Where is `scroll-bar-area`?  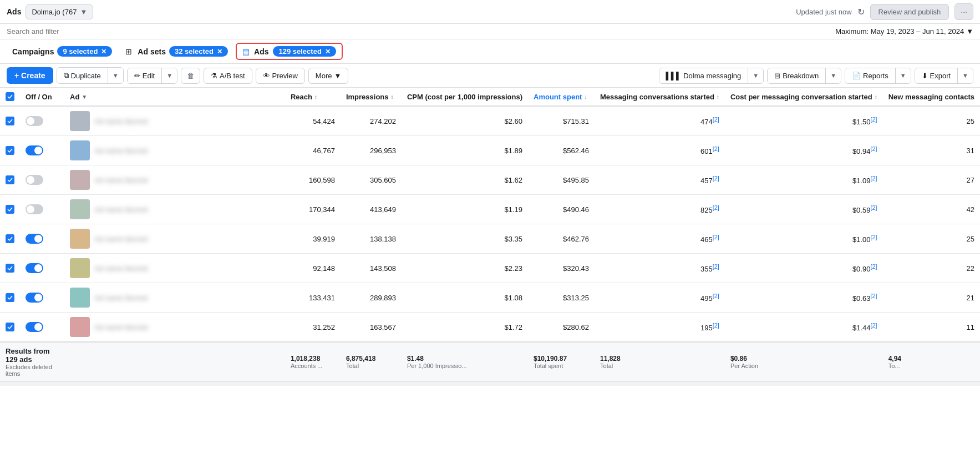
scroll-bar-area is located at coordinates (490, 384).